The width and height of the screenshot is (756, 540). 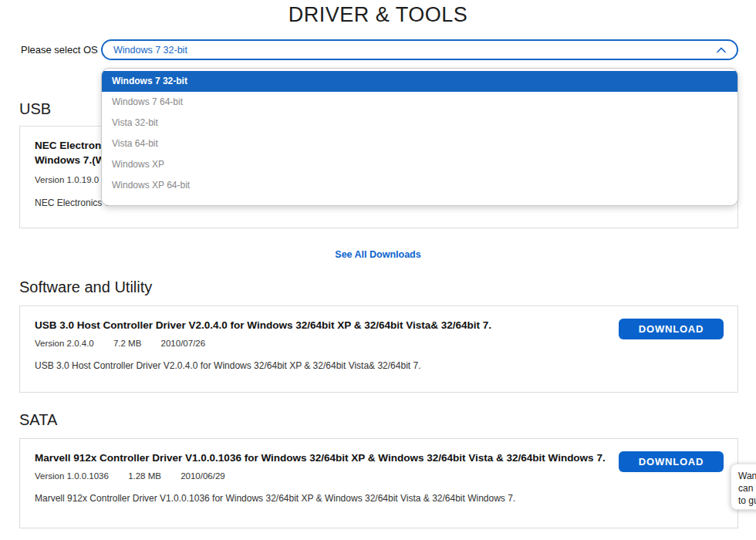 I want to click on chat-popup-line1: Wan, so click(x=747, y=476).